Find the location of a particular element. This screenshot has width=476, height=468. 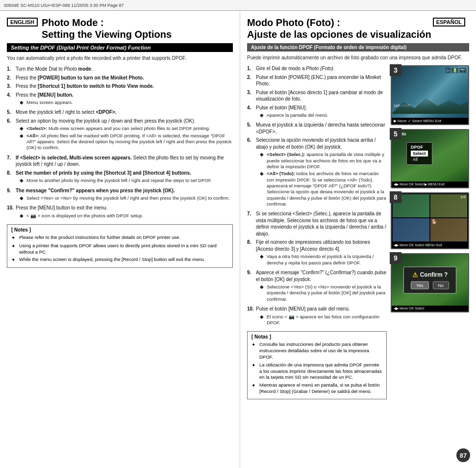

list-item: 3. Pulse el botón [Acceso directo 1] par… is located at coordinates (317, 96).